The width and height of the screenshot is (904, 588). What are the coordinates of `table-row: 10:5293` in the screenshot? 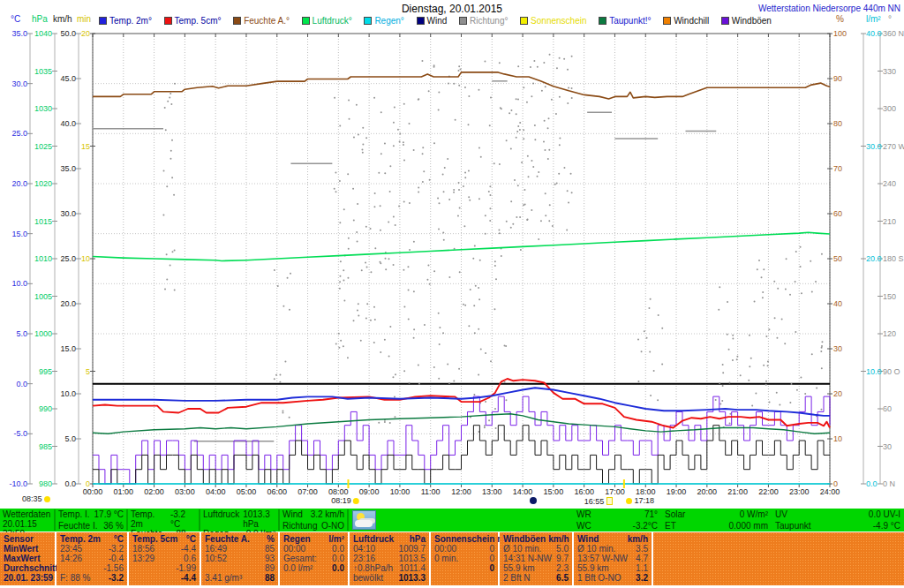 It's located at (240, 558).